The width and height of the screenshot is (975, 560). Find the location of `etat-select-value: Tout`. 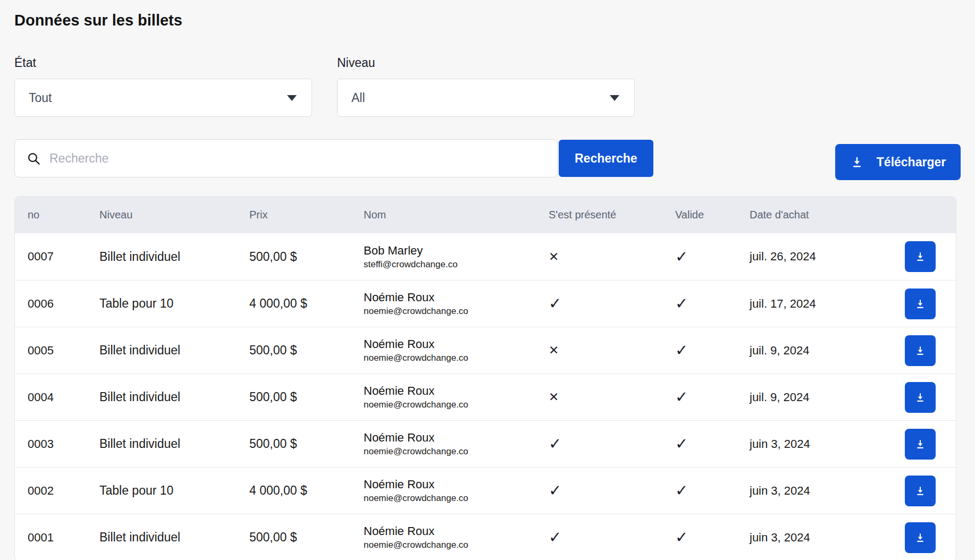

etat-select-value: Tout is located at coordinates (40, 98).